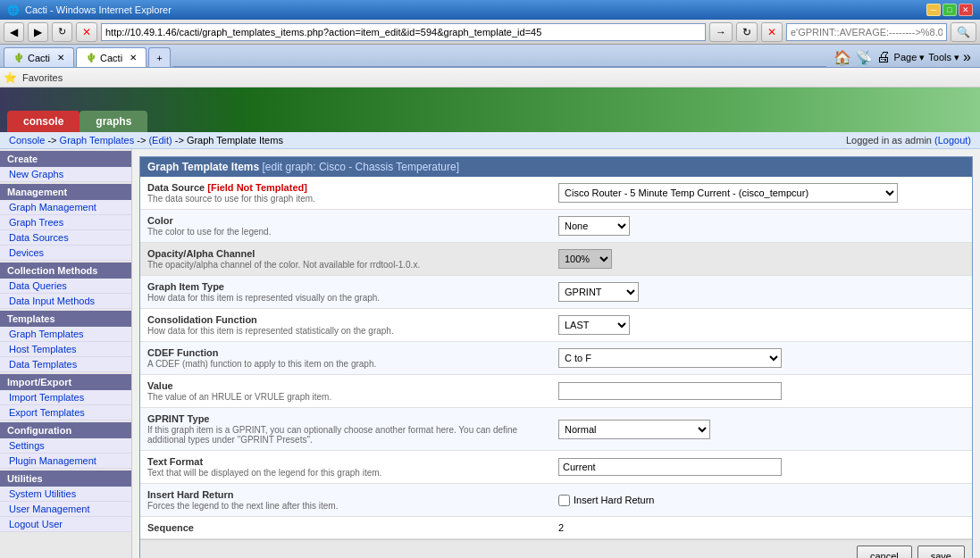  I want to click on logout-link: (Logout), so click(952, 140).